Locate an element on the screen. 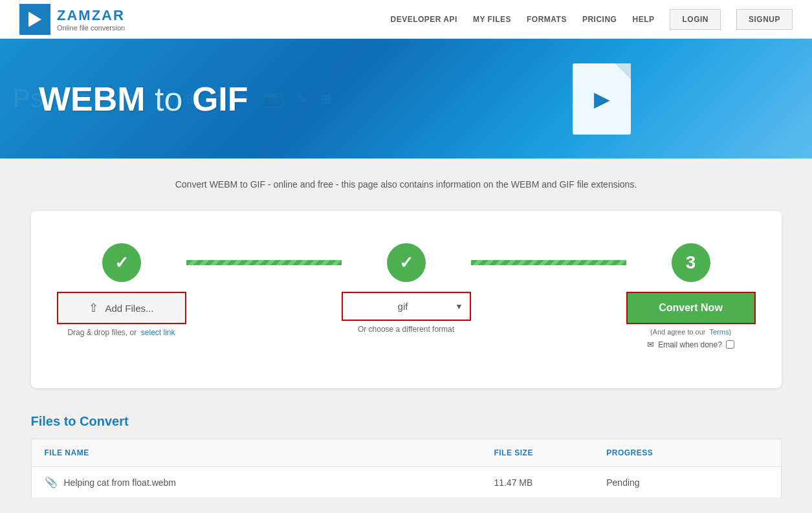  step-2: ✓ gif ▼ Or choose a different format is located at coordinates (406, 289).